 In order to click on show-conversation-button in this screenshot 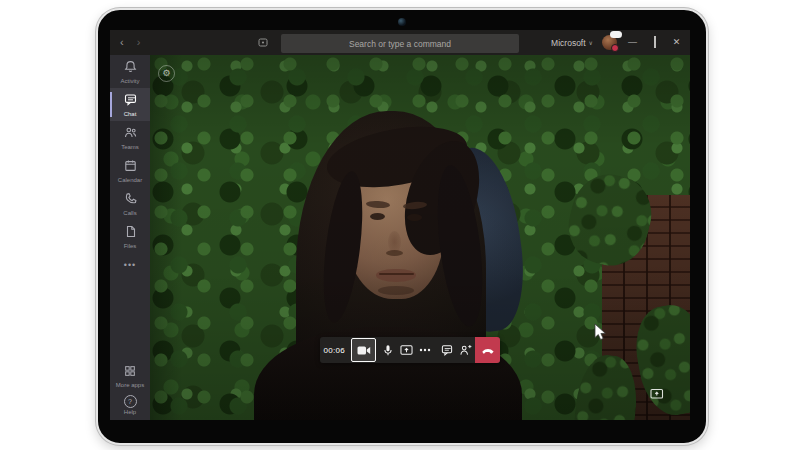, I will do `click(448, 350)`.